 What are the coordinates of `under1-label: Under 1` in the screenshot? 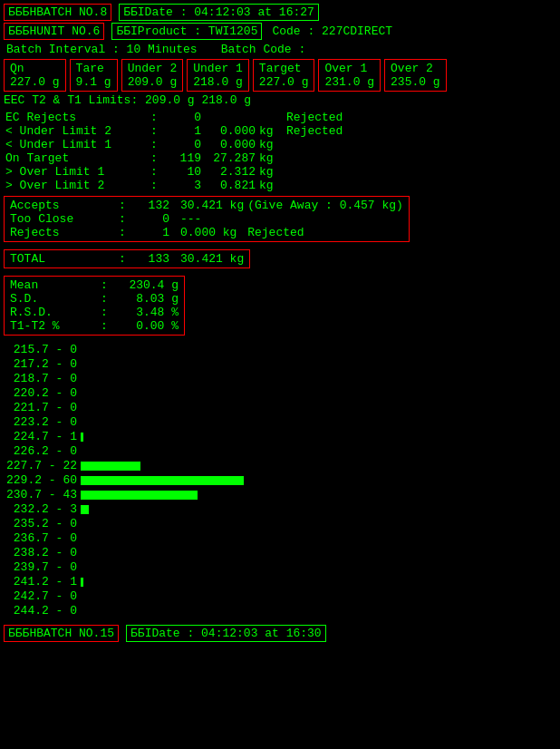 It's located at (217, 69).